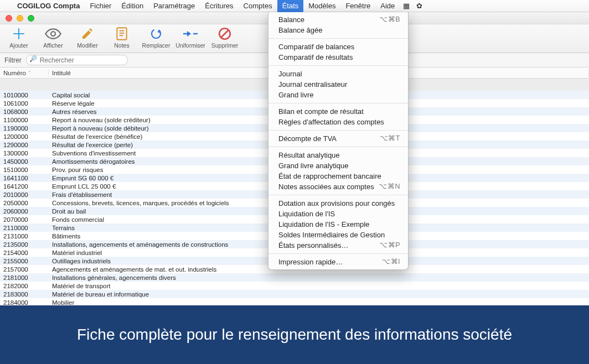  I want to click on menu-item-shortcut: ⌥⌘B, so click(390, 20).